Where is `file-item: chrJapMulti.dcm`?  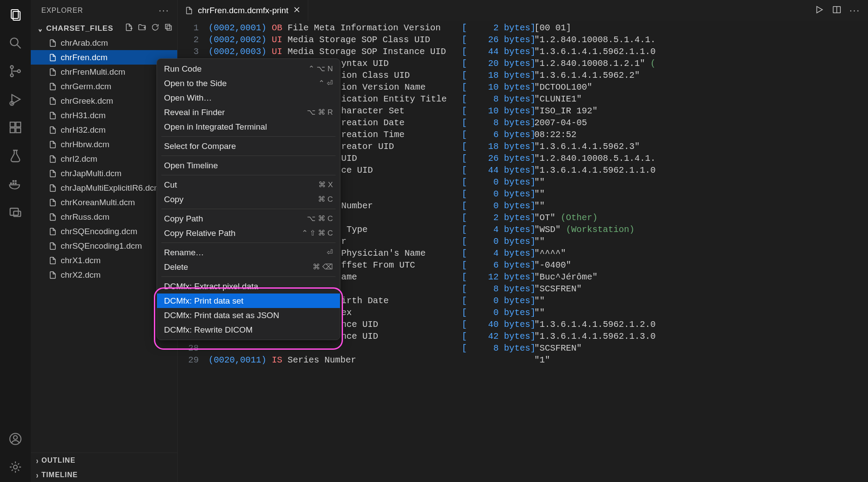 file-item: chrJapMulti.dcm is located at coordinates (104, 173).